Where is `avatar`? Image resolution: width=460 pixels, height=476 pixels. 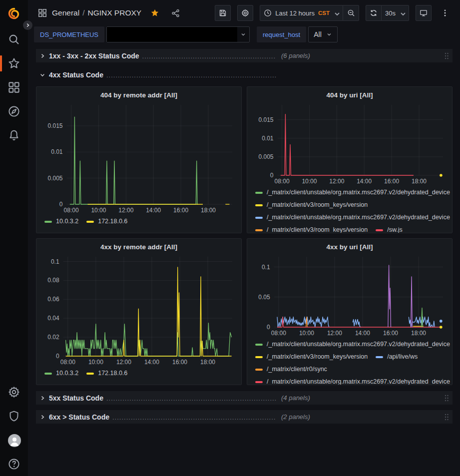 avatar is located at coordinates (14, 440).